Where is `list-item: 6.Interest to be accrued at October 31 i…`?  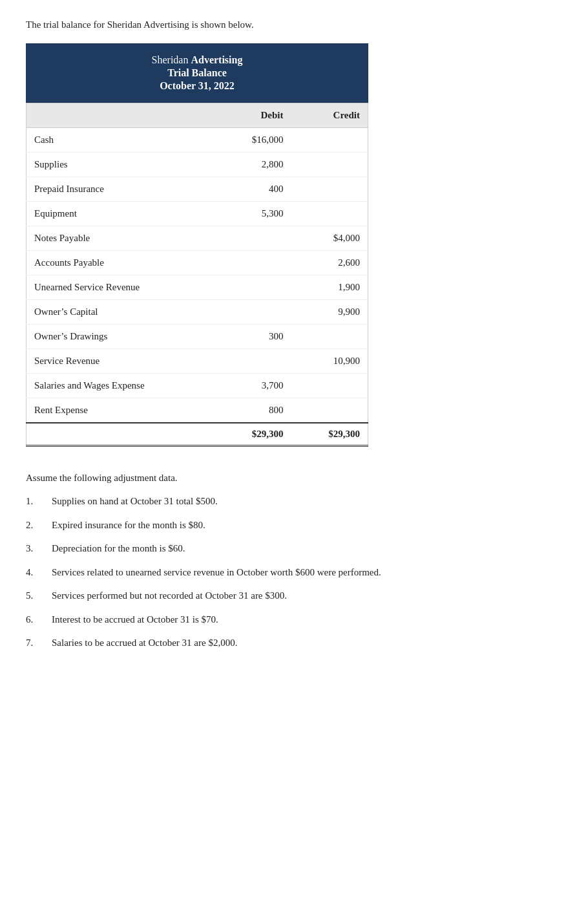 list-item: 6.Interest to be accrued at October 31 i… is located at coordinates (294, 619).